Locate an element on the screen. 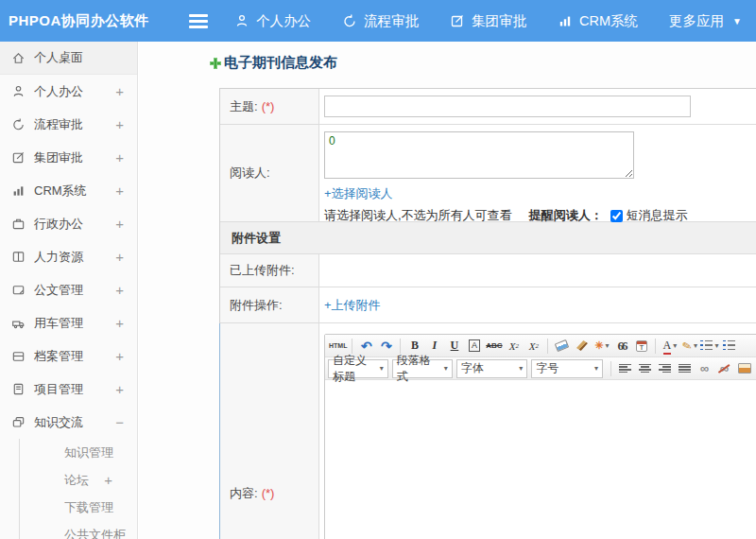  select-reader-link: +选择阅读人 is located at coordinates (541, 194).